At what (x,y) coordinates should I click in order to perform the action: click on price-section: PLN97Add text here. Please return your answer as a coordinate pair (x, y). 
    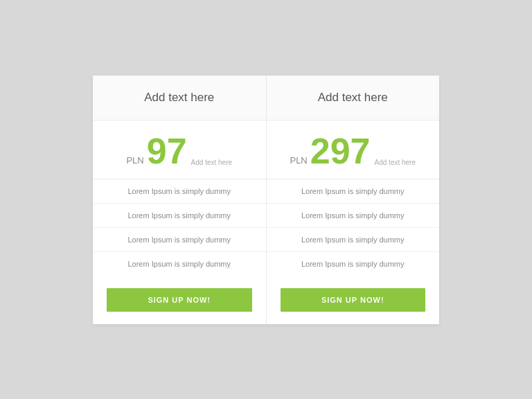
    Looking at the image, I should click on (179, 150).